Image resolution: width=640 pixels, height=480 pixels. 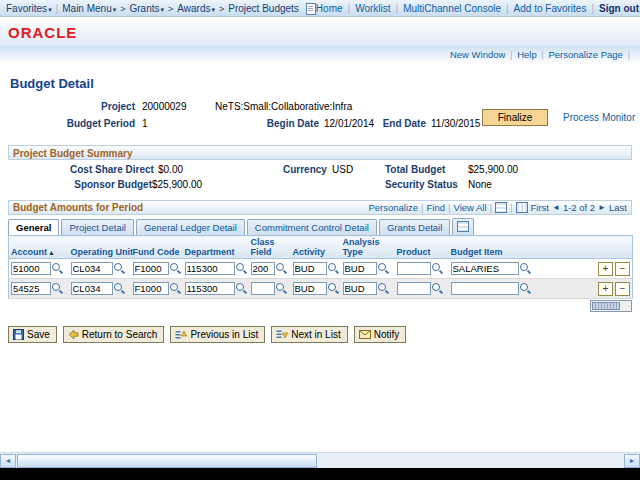 What do you see at coordinates (362, 247) in the screenshot?
I see `column-header-analysis-type: Analysis Type` at bounding box center [362, 247].